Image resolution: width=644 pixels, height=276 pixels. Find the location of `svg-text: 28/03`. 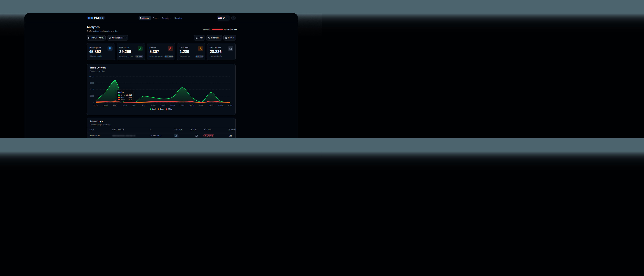

svg-text: 28/03 is located at coordinates (106, 106).